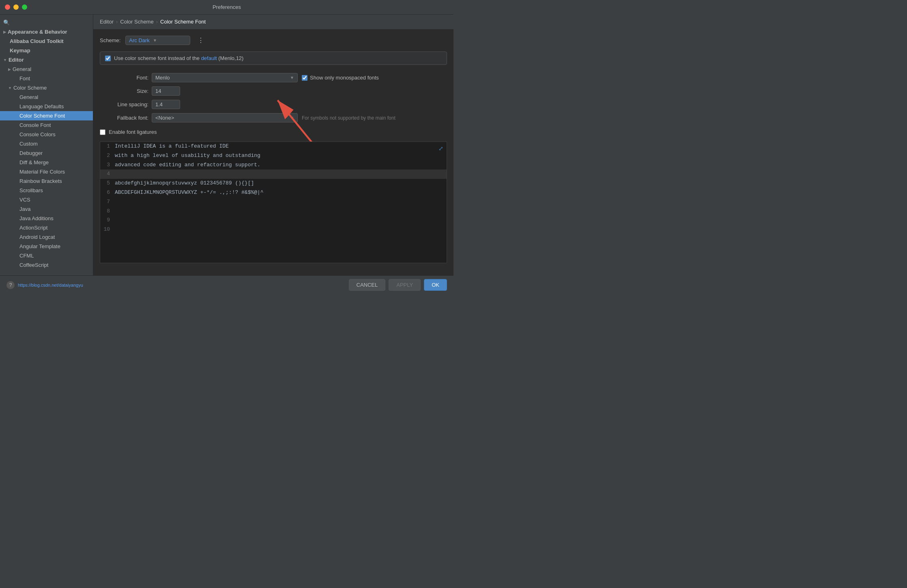  I want to click on font-dropdown-arrow-icon: ▼, so click(292, 78).